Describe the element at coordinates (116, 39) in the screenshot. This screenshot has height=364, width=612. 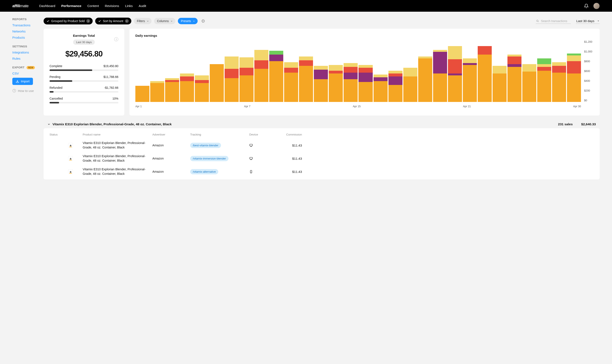
I see `info-icon` at that location.